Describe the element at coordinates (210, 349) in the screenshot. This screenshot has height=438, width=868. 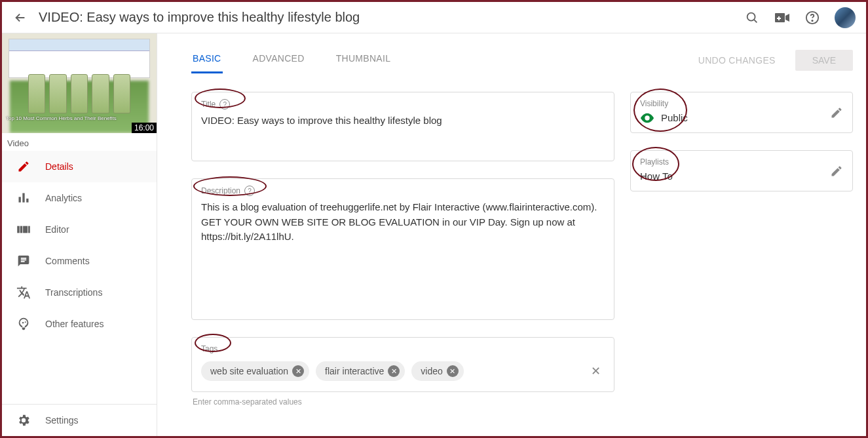
I see `tags-label: Tags` at that location.